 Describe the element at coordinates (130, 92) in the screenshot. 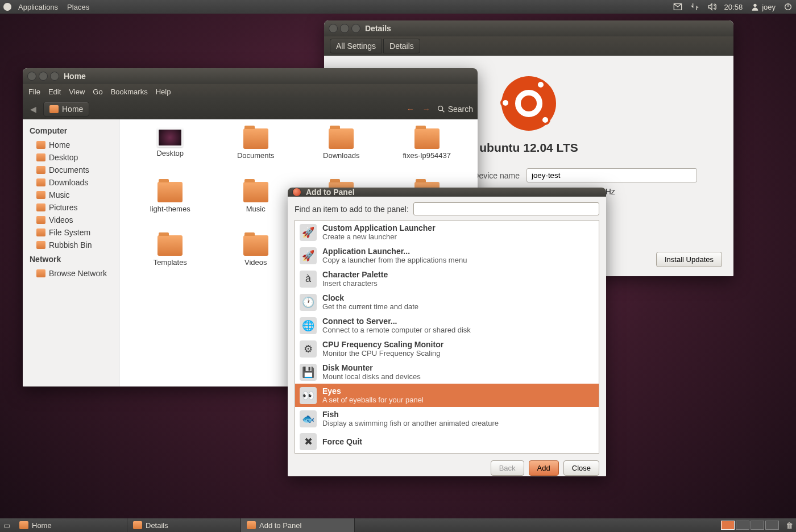

I see `menu-bookmarks: Bookmarks` at that location.